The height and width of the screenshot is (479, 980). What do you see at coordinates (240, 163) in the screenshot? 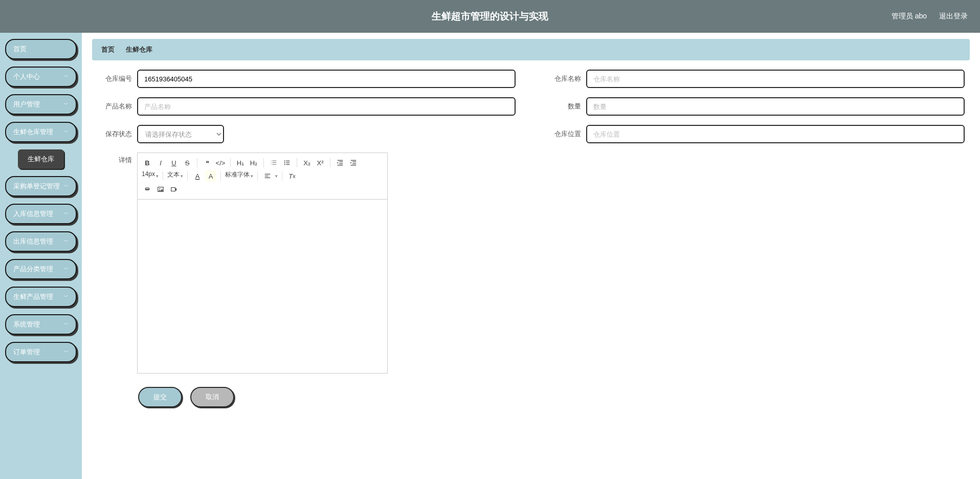
I see `h1-icon: H₁` at bounding box center [240, 163].